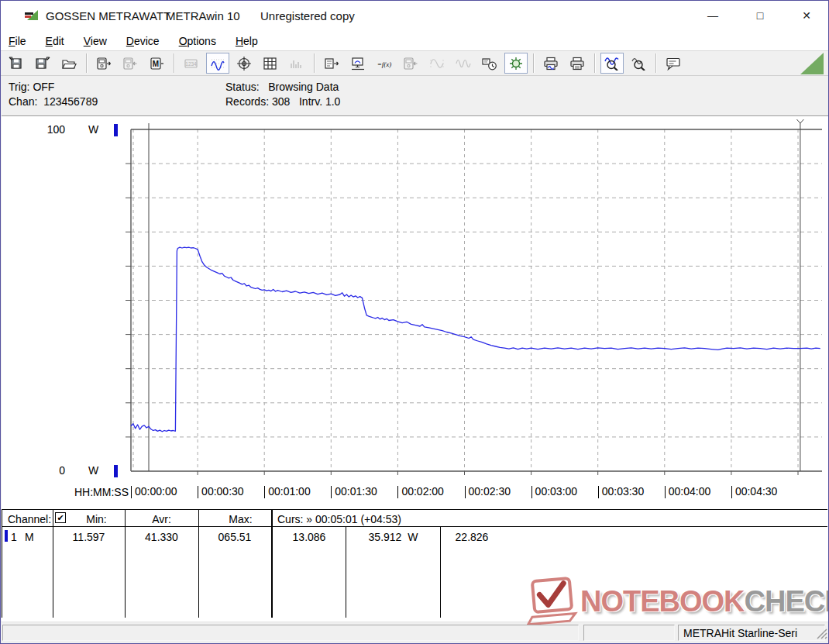 This screenshot has width=829, height=644. What do you see at coordinates (108, 15) in the screenshot?
I see `title-brand: GOSSEN METRAWATT` at bounding box center [108, 15].